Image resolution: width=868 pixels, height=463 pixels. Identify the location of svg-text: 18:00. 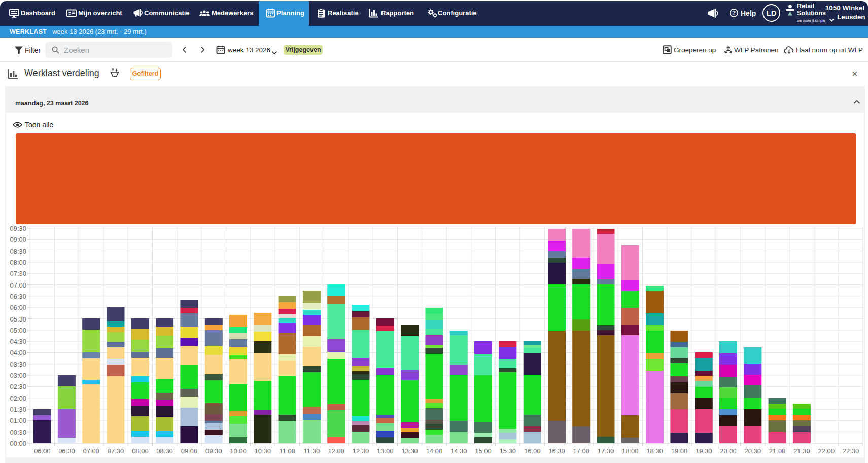
(630, 451).